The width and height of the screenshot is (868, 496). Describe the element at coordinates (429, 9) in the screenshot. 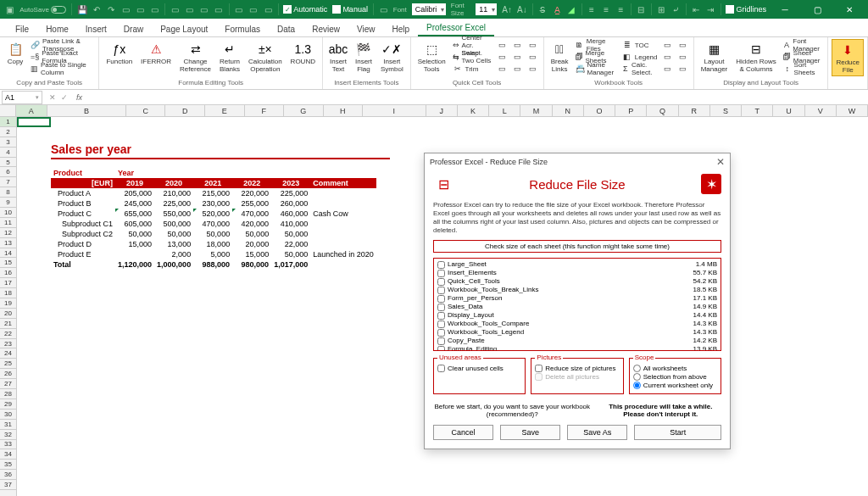

I see `font-combo: Calibri` at that location.